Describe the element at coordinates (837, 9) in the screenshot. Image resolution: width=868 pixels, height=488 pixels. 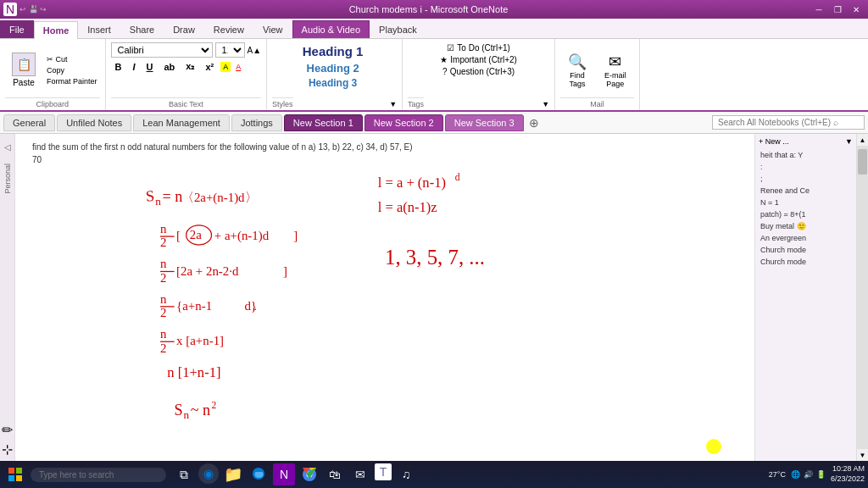
I see `window-controls: ─ ❐ ✕` at that location.